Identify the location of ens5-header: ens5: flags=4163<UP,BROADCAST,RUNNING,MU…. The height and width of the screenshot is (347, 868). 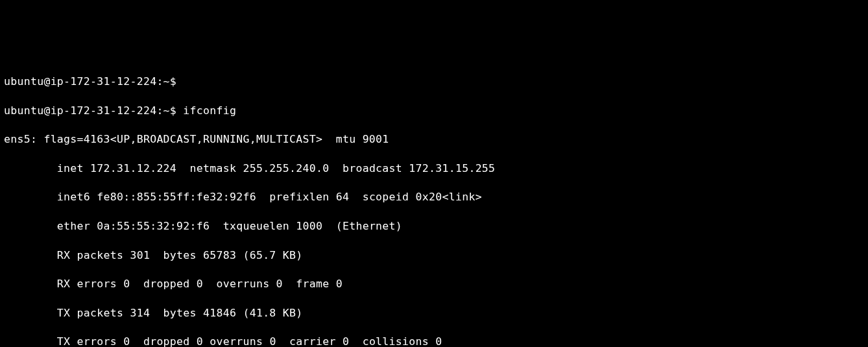
(434, 139).